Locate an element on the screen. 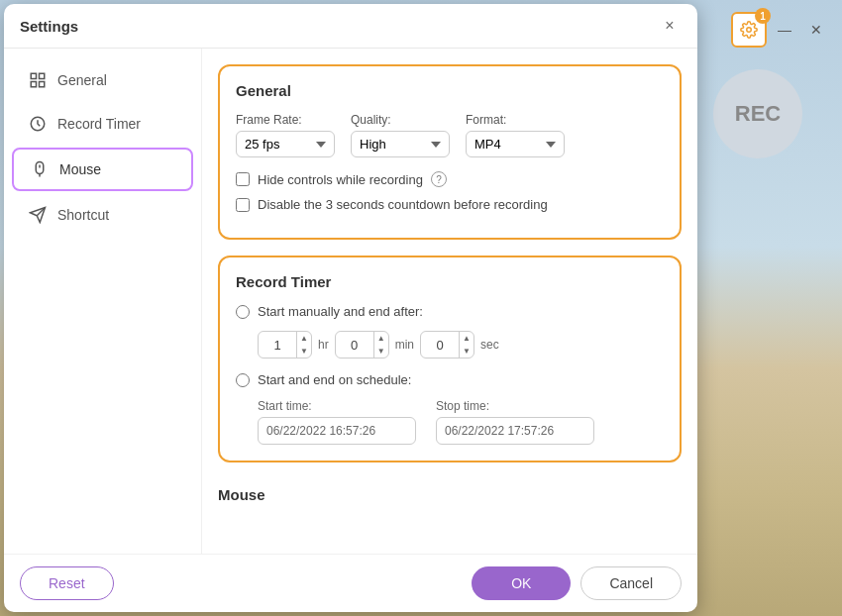 Image resolution: width=842 pixels, height=616 pixels. stop-time-label: Stop time: is located at coordinates (515, 406).